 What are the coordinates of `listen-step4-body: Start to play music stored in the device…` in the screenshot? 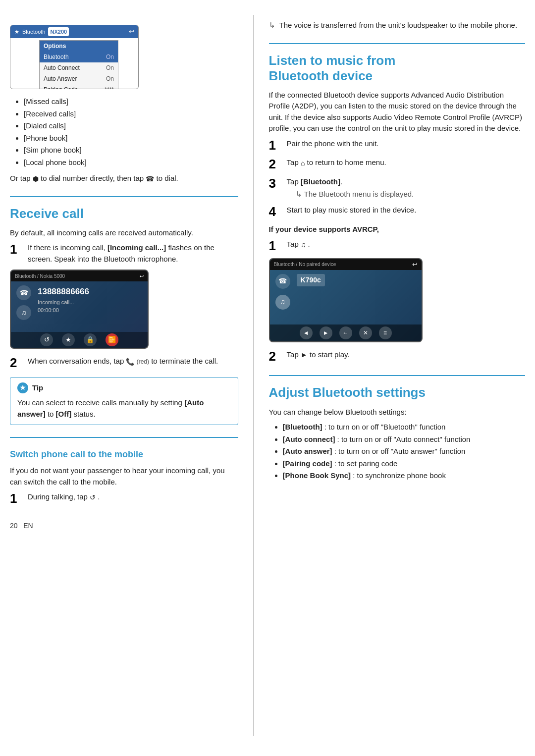 It's located at (406, 210).